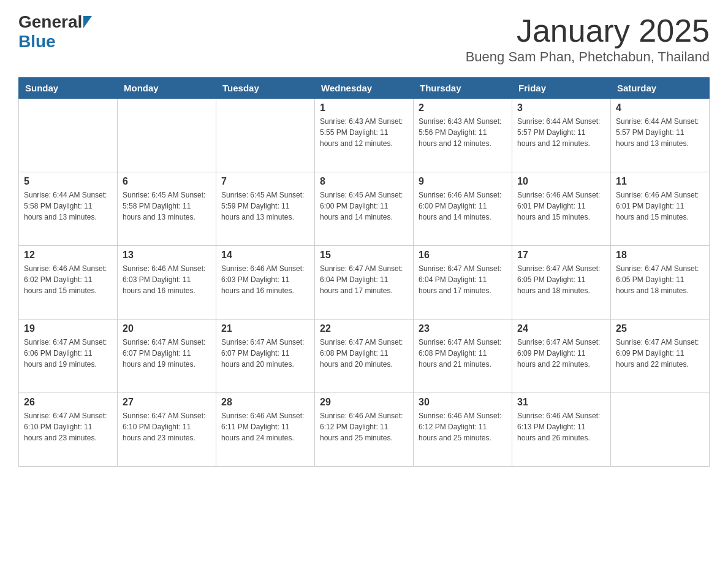  Describe the element at coordinates (364, 283) in the screenshot. I see `calendar-cell: 15Sunrise: 6:47 AM Sunset: 6:04 PM Dayli…` at that location.